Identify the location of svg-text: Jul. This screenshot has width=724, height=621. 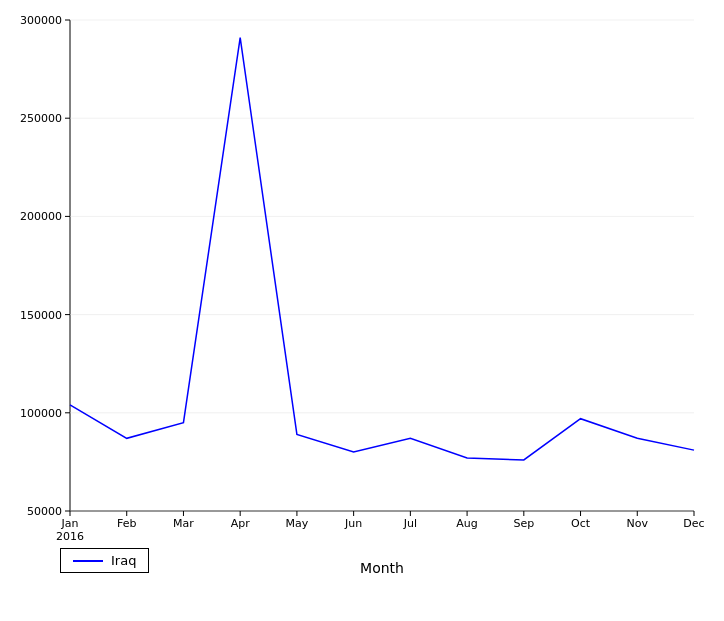
(410, 524).